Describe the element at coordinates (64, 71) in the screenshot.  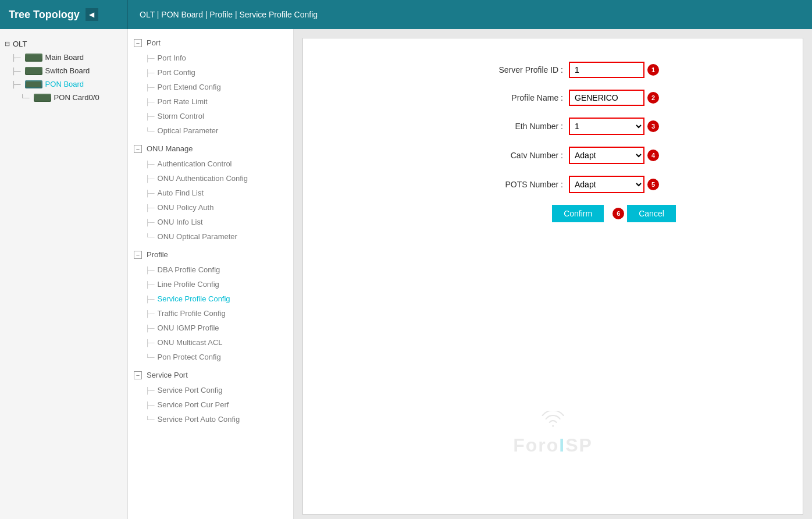
I see `sidebar-item-switch-board: ├─ Switch Board` at that location.